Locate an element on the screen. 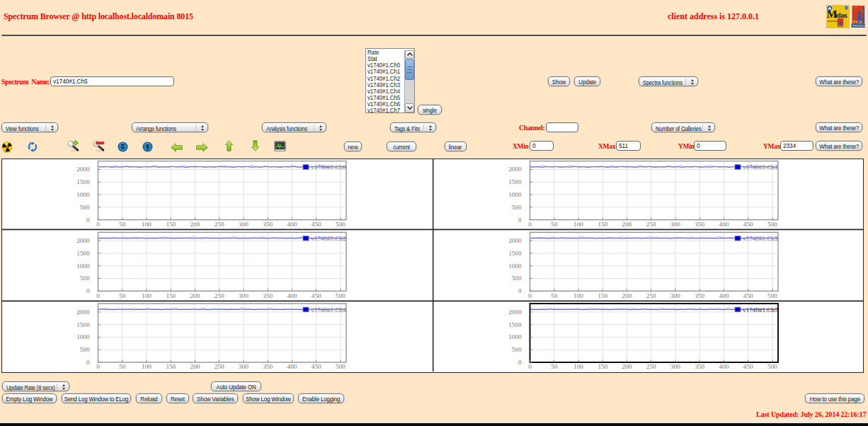 Image resolution: width=868 pixels, height=426 pixels. svg-text: idas is located at coordinates (841, 16).